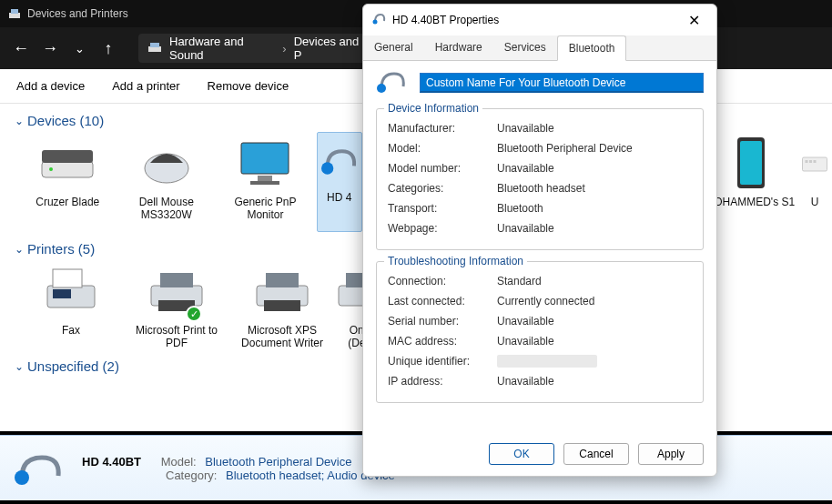  What do you see at coordinates (330, 48) in the screenshot?
I see `breadcrumb-b: Devices and P` at bounding box center [330, 48].